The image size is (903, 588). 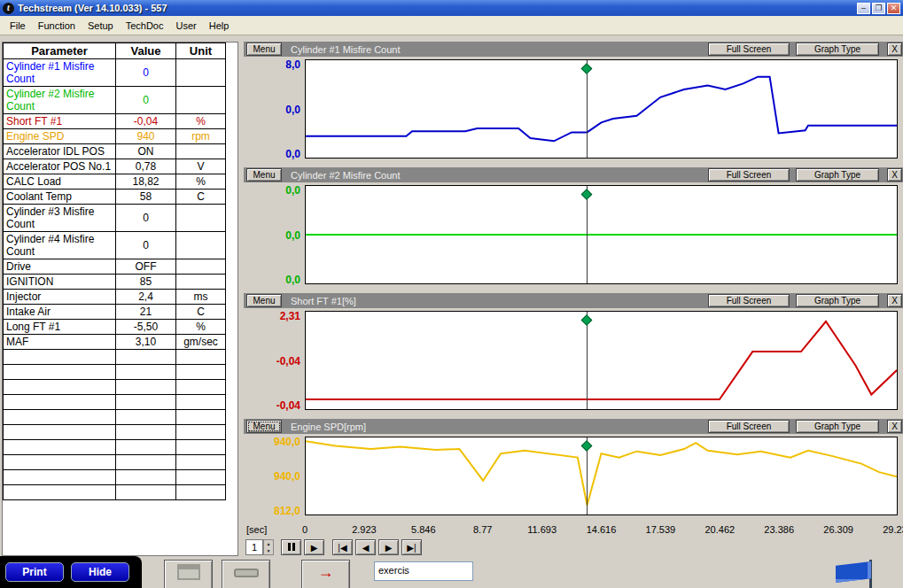 I want to click on last-frame-button: ▶|, so click(x=411, y=547).